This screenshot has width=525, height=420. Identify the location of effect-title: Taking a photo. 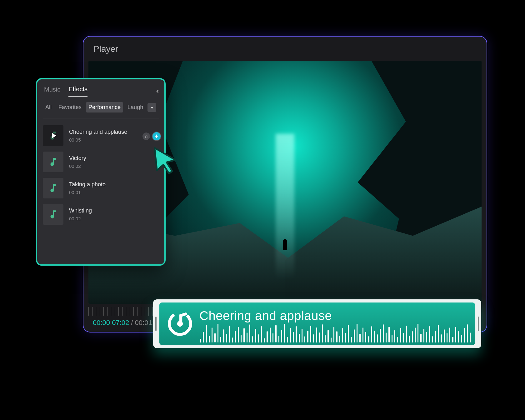
(88, 184).